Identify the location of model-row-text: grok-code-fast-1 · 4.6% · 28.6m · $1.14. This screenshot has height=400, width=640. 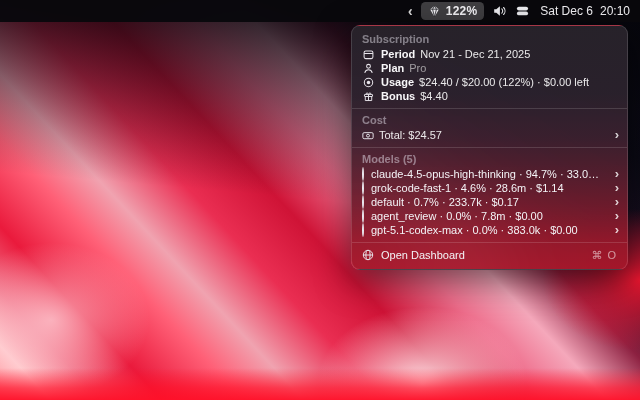
(468, 188).